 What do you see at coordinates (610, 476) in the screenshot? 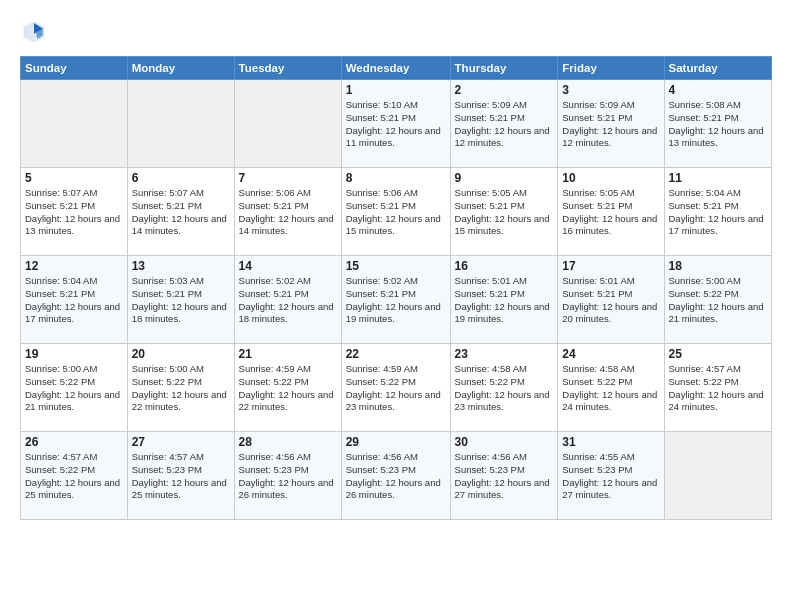
I see `day-info: Sunrise: 4:55 AM Sunset: 5:23 PM Dayligh…` at bounding box center [610, 476].